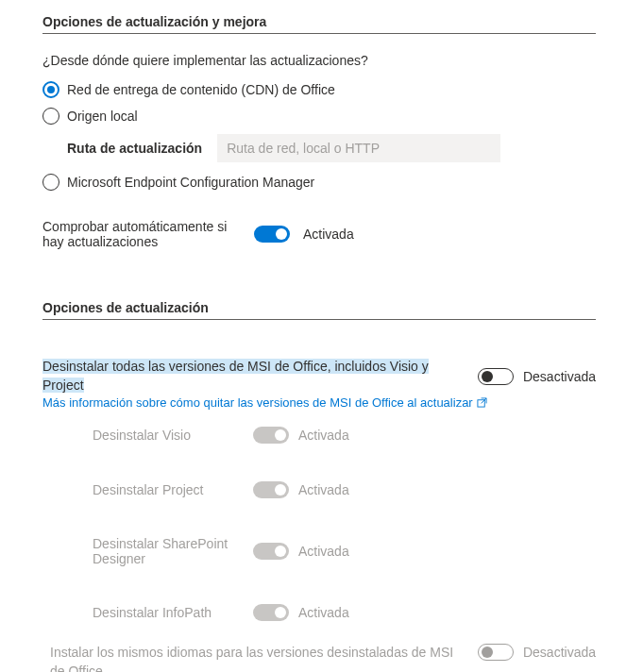 Image resolution: width=643 pixels, height=672 pixels. Describe the element at coordinates (261, 376) in the screenshot. I see `uninstall-msi-label: Desinstalar todas las versiones de MSI d…` at that location.